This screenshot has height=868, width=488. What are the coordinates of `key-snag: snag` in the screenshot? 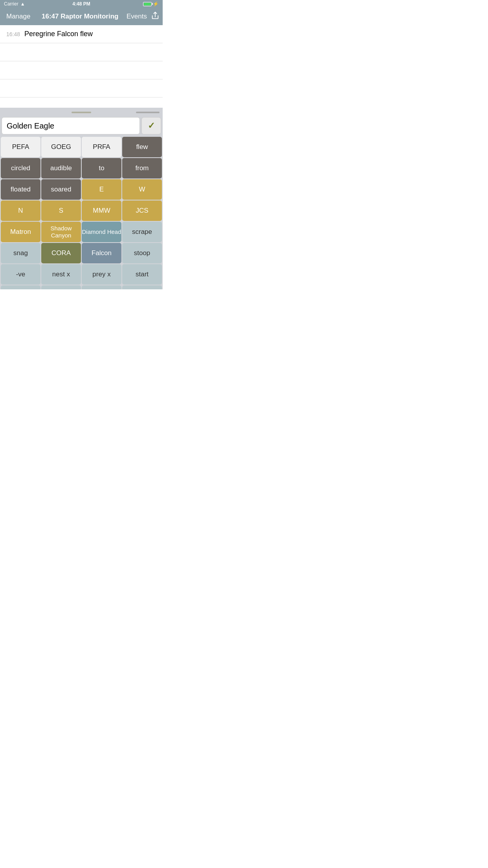 It's located at (20, 253).